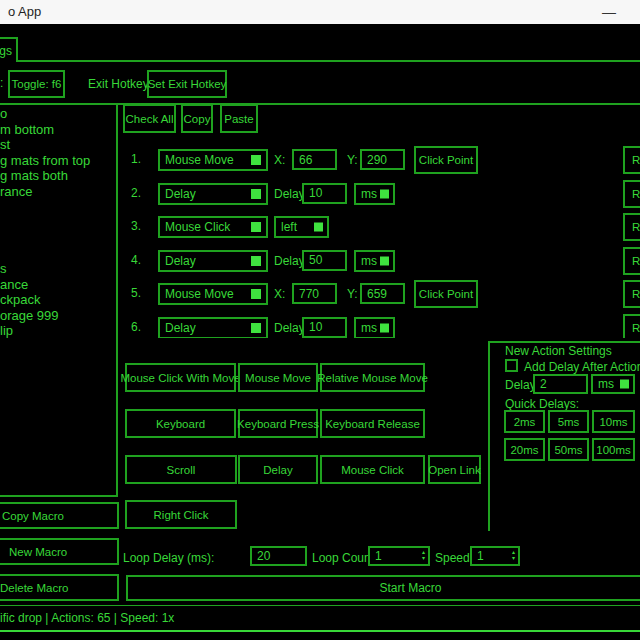 This screenshot has height=640, width=640. Describe the element at coordinates (58, 145) in the screenshot. I see `macro-list-item: st` at that location.